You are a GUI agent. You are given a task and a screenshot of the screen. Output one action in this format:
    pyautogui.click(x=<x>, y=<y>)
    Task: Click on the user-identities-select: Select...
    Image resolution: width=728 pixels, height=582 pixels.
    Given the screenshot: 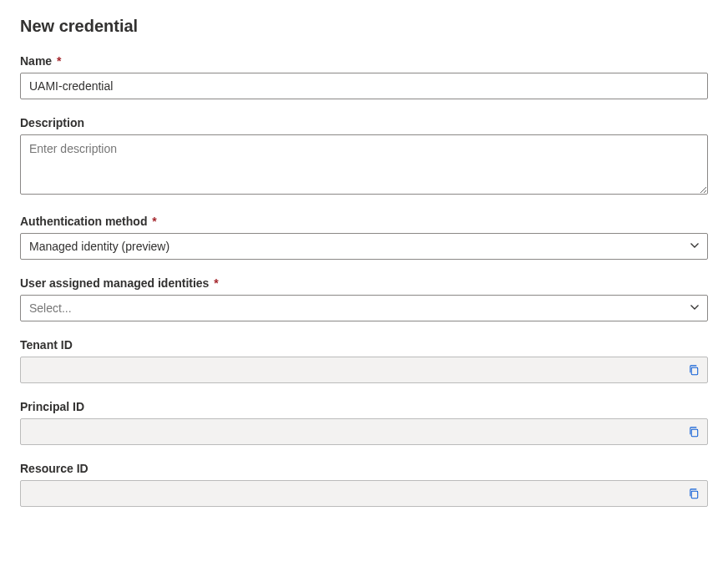 What is the action you would take?
    pyautogui.click(x=364, y=308)
    